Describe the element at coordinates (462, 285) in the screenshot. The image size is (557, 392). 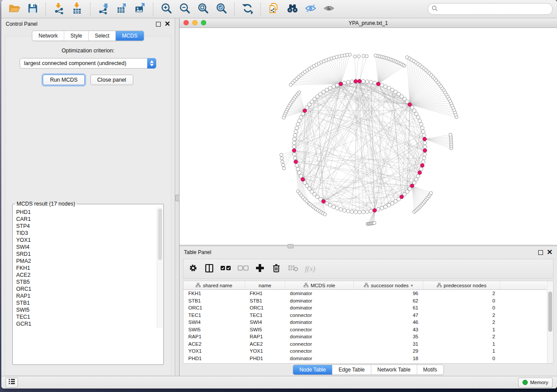
I see `column-header-predecessor-nodes: predecessor nodes` at that location.